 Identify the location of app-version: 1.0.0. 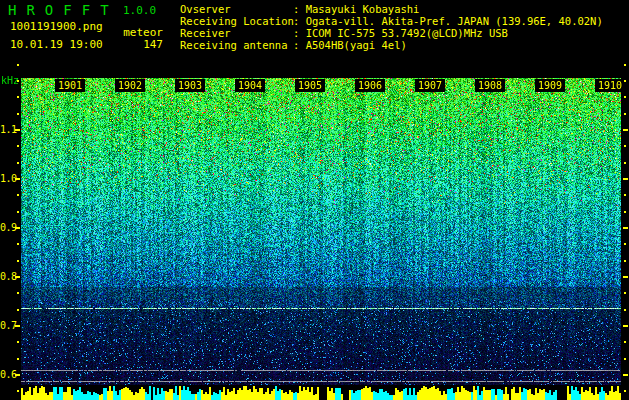
(140, 11).